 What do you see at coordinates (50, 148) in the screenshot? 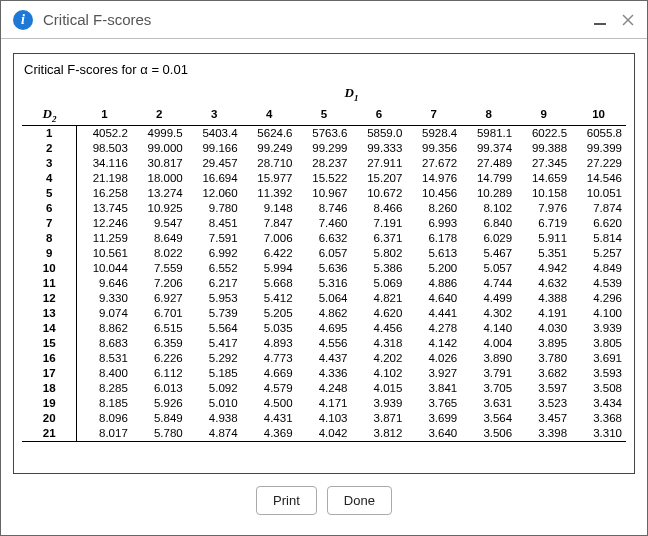
I see `row-header: 2` at bounding box center [50, 148].